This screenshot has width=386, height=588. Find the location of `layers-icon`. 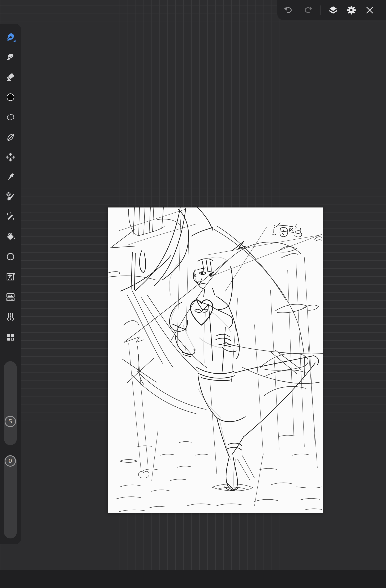

layers-icon is located at coordinates (333, 14).